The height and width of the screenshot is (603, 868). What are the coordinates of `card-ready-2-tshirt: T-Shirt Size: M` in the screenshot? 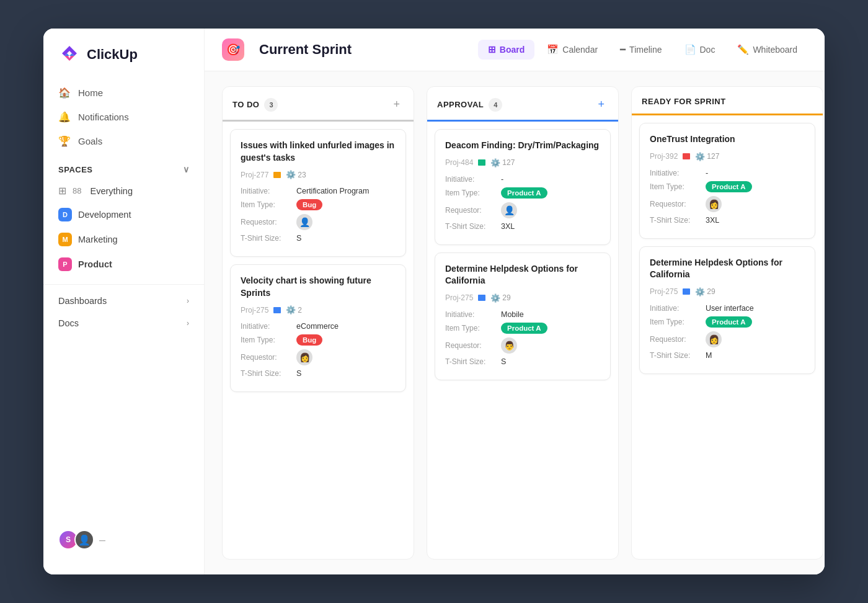 It's located at (727, 355).